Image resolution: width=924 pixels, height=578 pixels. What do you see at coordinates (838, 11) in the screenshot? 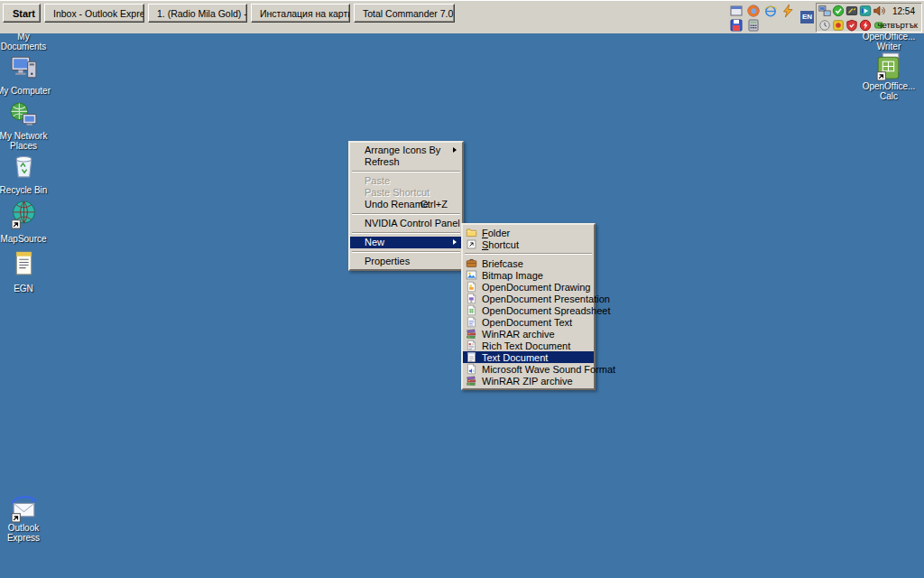
I see `green-check-tray-icon` at bounding box center [838, 11].